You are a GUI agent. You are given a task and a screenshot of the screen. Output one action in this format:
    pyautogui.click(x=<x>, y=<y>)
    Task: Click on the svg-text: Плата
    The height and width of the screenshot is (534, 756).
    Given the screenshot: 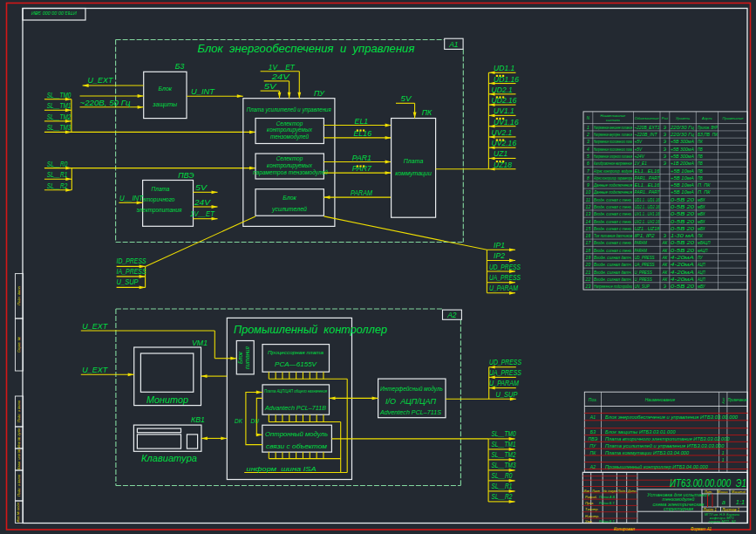 What is the action you would take?
    pyautogui.click(x=160, y=188)
    